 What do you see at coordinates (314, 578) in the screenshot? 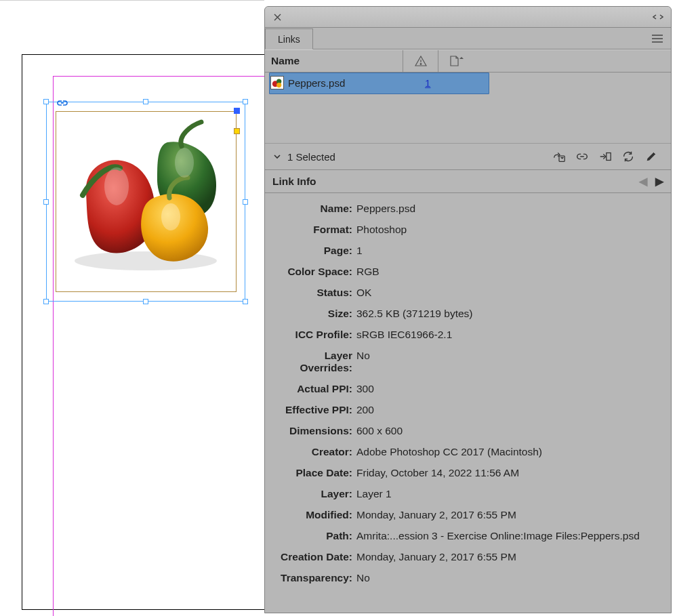
I see `label-transparency: Transparency:` at bounding box center [314, 578].